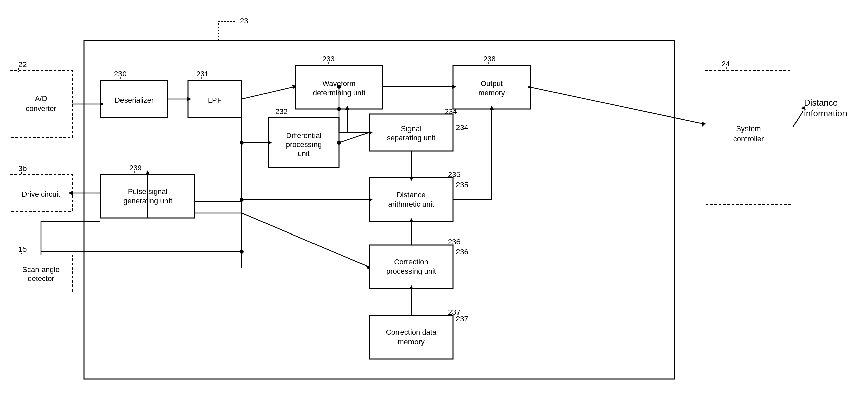  I want to click on ref-233: 233, so click(328, 59).